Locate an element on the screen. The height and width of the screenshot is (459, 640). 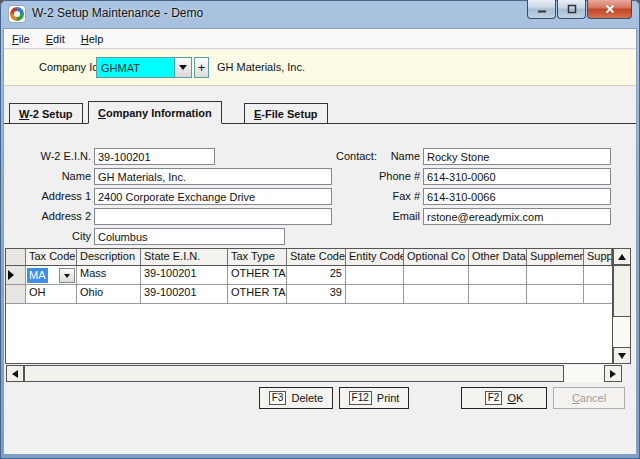
address1-label: Address 1 is located at coordinates (49, 196).